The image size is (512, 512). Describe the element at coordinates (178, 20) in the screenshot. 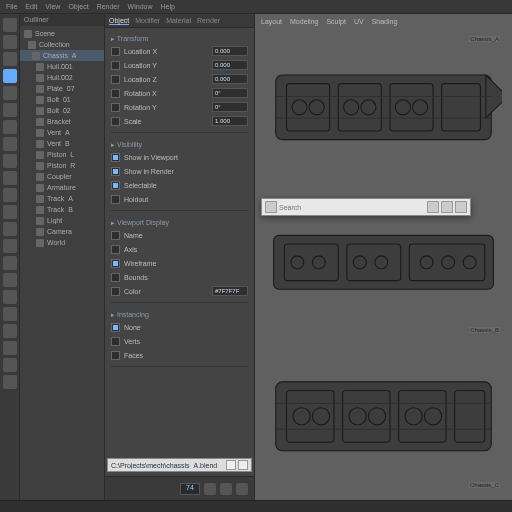

I see `tab-material: Material` at that location.